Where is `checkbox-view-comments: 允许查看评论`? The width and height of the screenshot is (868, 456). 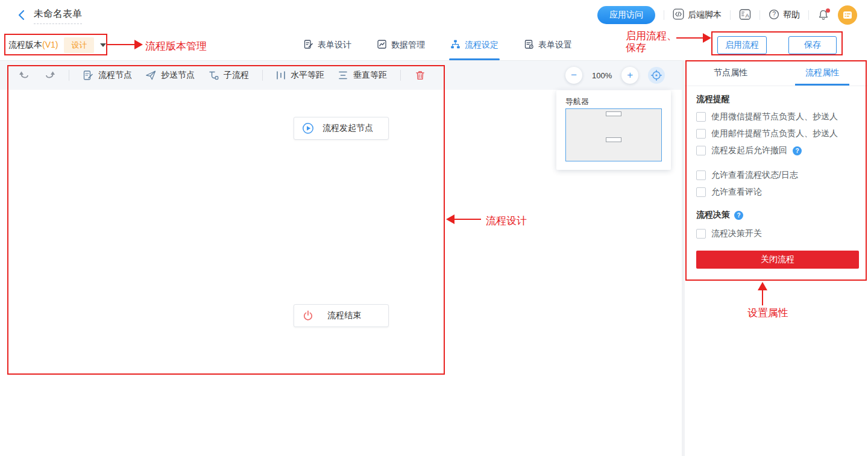
checkbox-view-comments: 允许查看评论 is located at coordinates (729, 192).